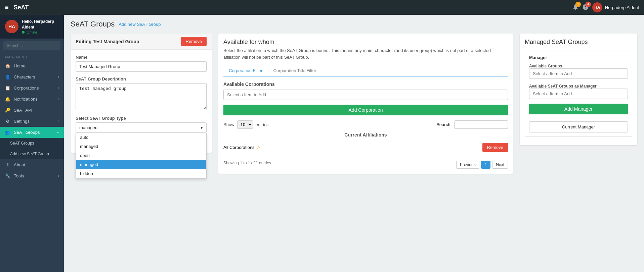 This screenshot has width=644, height=272. Describe the element at coordinates (8, 110) in the screenshot. I see `api-icon: 🔑` at that location.